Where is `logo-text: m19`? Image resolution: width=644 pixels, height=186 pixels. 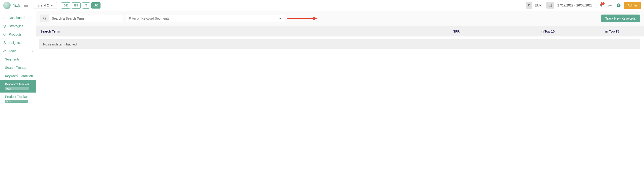 logo-text: m19 is located at coordinates (16, 6).